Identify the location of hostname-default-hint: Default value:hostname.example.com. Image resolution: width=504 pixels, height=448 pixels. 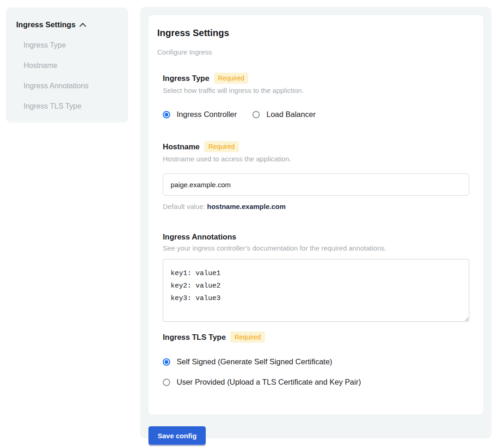
(319, 206).